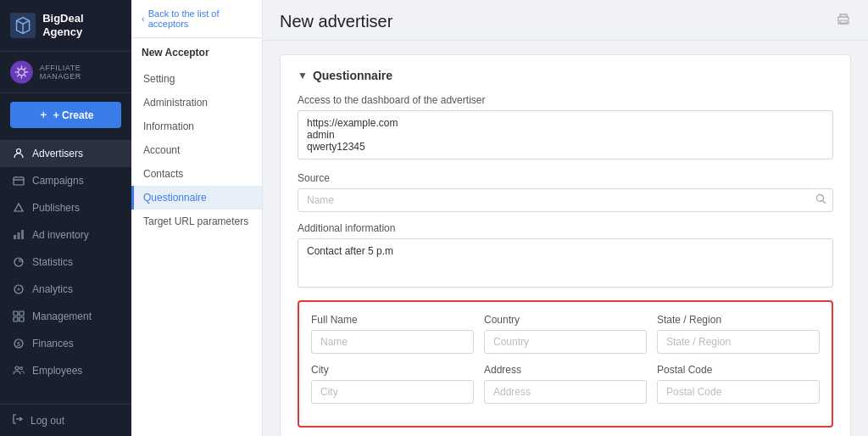  What do you see at coordinates (565, 228) in the screenshot?
I see `additional-info-label: Additional information` at bounding box center [565, 228].